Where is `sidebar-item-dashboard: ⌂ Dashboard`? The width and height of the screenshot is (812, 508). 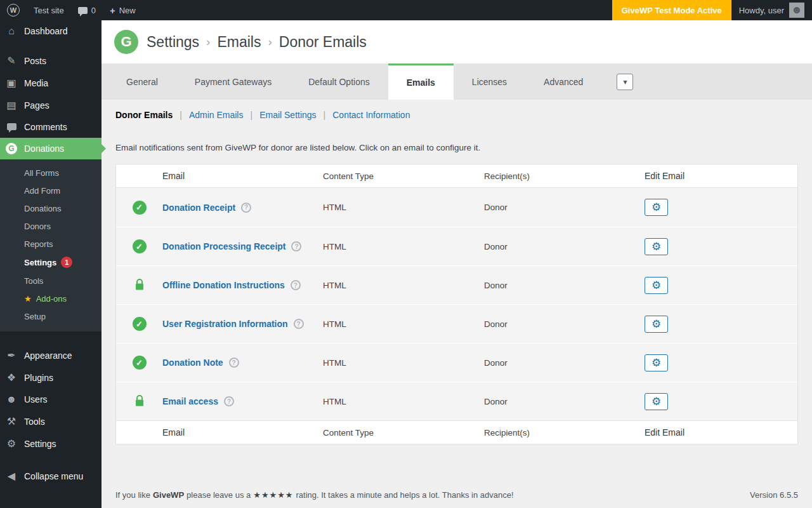
sidebar-item-dashboard: ⌂ Dashboard is located at coordinates (51, 31).